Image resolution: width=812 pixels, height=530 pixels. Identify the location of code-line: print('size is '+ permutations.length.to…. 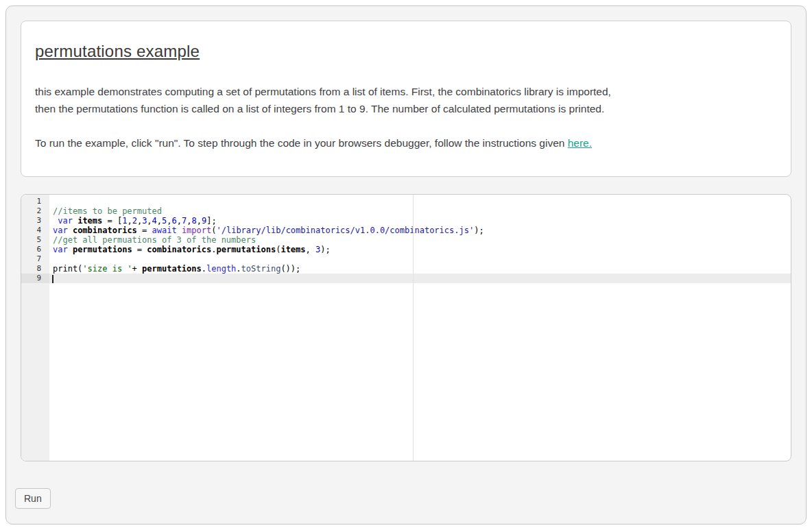
(420, 269).